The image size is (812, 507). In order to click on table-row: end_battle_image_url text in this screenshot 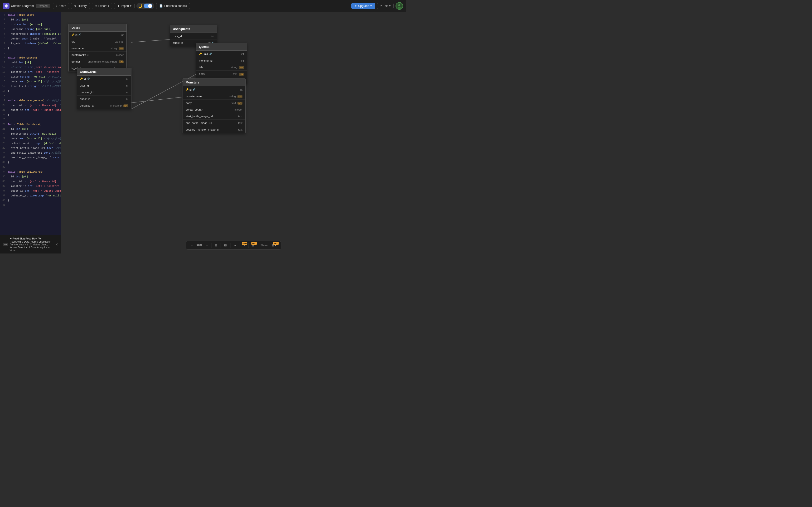, I will do `click(214, 123)`.